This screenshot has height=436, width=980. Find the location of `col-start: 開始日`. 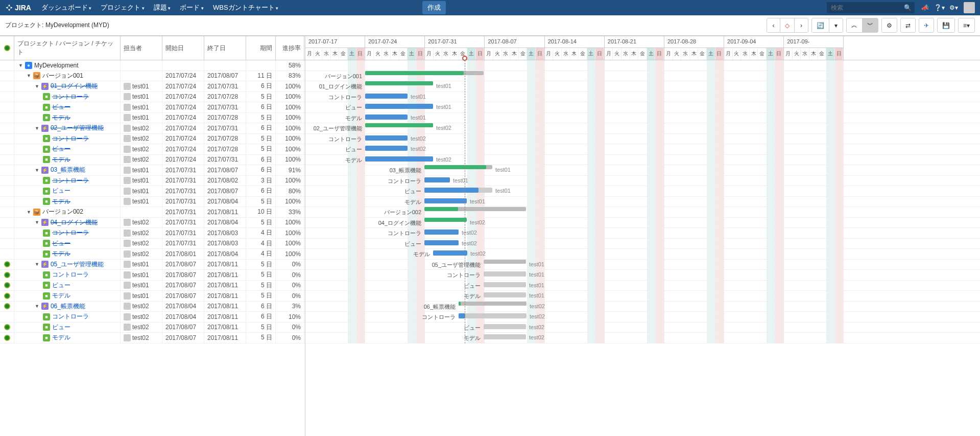

col-start: 開始日 is located at coordinates (183, 48).